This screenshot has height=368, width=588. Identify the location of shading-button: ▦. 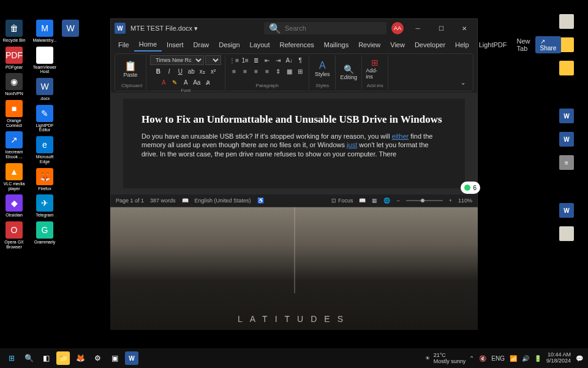
(289, 71).